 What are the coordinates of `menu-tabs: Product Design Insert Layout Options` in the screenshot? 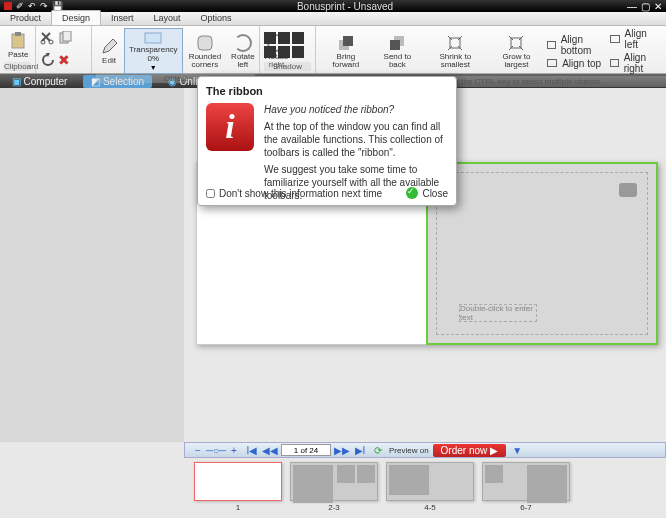 It's located at (333, 19).